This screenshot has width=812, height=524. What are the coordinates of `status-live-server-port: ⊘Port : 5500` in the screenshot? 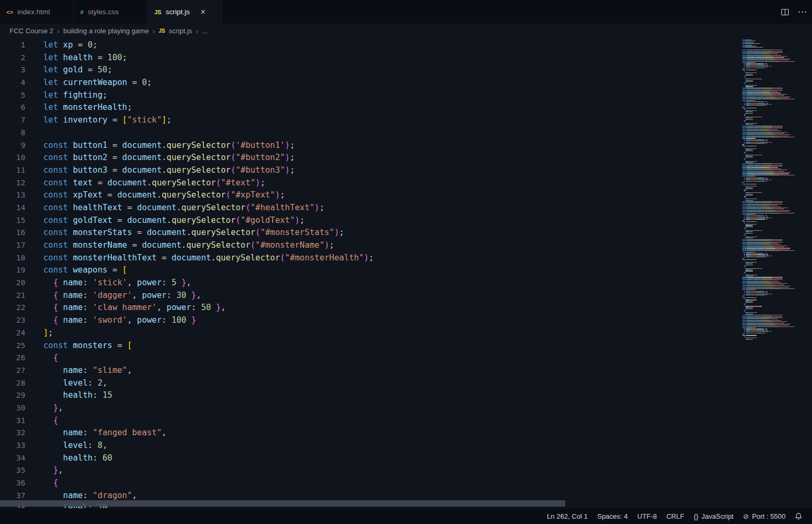 It's located at (764, 516).